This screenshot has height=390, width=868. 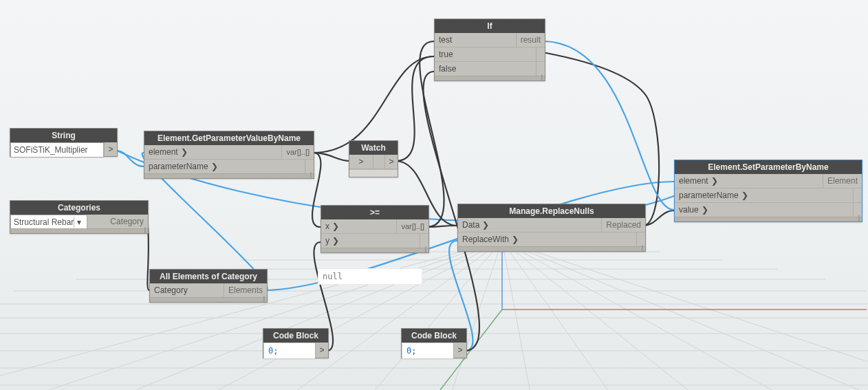 What do you see at coordinates (370, 277) in the screenshot?
I see `null-preview-note: null` at bounding box center [370, 277].